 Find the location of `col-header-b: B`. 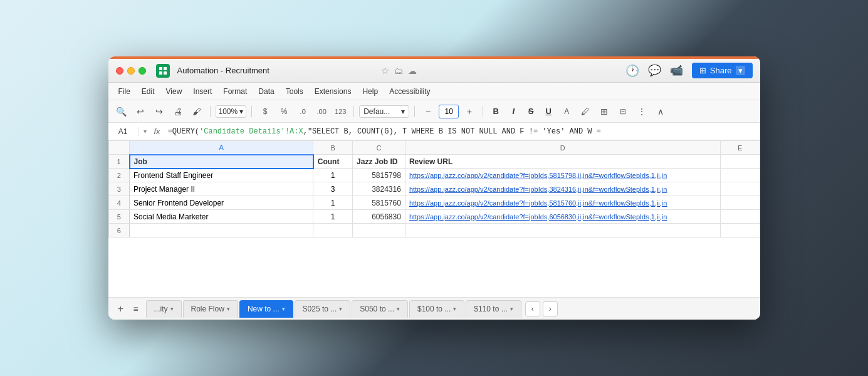

col-header-b: B is located at coordinates (333, 148).